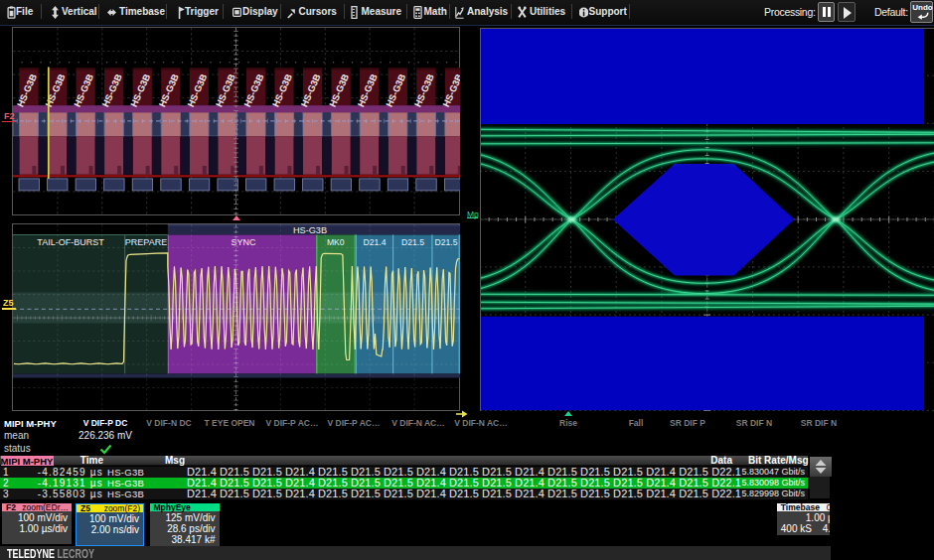 This screenshot has height=560, width=934. What do you see at coordinates (243, 242) in the screenshot?
I see `svg-text: SYNC` at bounding box center [243, 242].